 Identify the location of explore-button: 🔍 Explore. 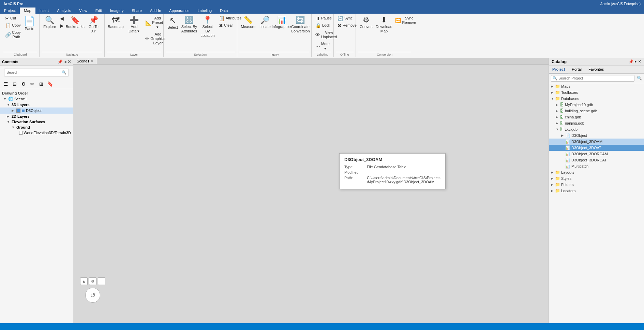
(50, 23).